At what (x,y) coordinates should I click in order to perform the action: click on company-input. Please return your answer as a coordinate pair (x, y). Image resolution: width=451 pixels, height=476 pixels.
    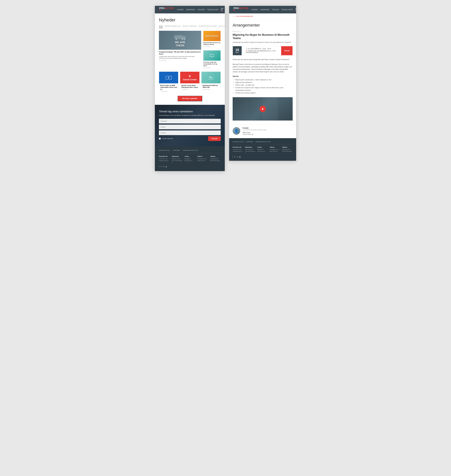
    Looking at the image, I should click on (190, 127).